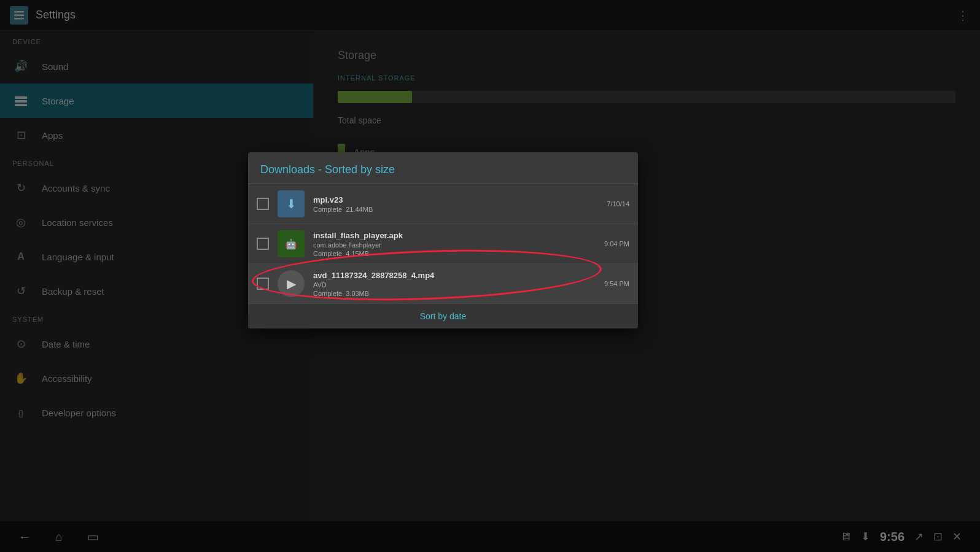 This screenshot has height=552, width=980. I want to click on download-time-1: 7/10/14, so click(618, 204).